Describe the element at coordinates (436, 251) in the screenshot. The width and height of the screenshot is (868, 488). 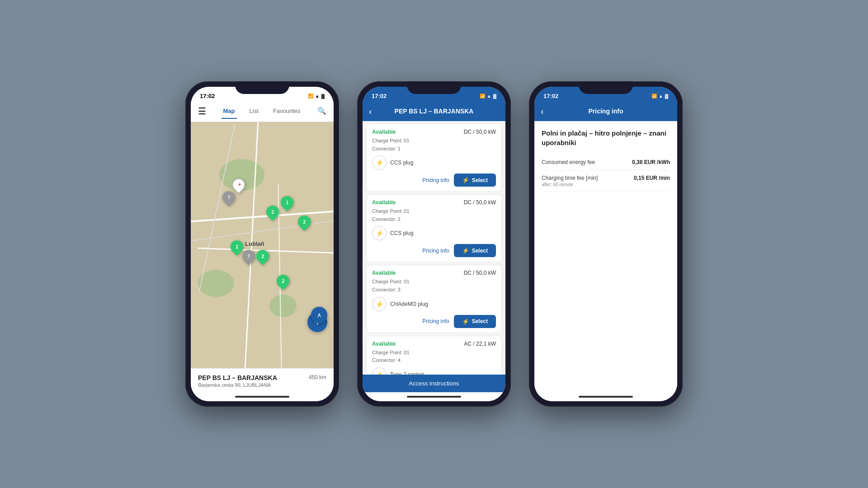
I see `pricing-link-2: Pricing info` at that location.